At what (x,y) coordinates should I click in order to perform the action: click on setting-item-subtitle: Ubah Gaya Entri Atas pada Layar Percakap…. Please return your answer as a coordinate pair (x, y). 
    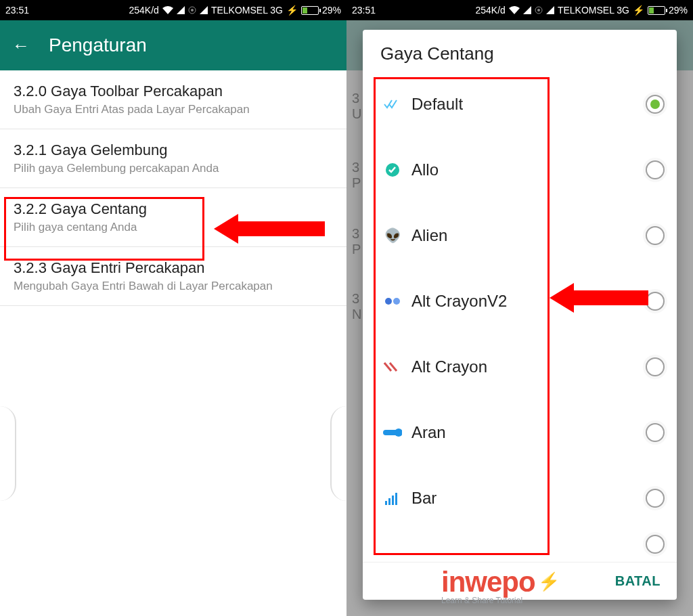
    Looking at the image, I should click on (173, 110).